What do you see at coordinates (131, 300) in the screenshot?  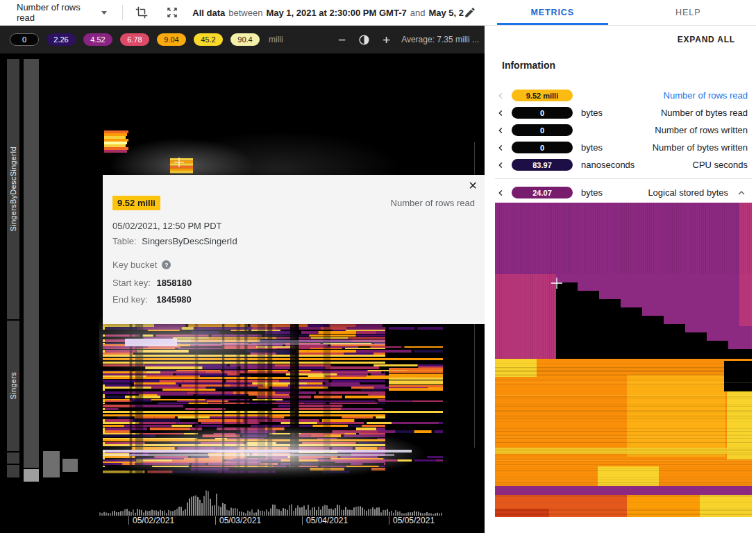 I see `end-key-label: End key:` at bounding box center [131, 300].